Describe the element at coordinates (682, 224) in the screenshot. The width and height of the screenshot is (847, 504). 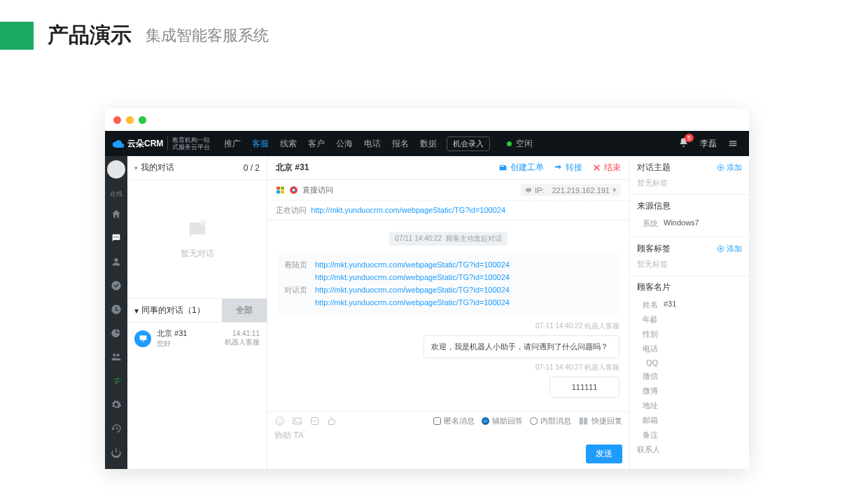
I see `source-system: Windows7` at that location.